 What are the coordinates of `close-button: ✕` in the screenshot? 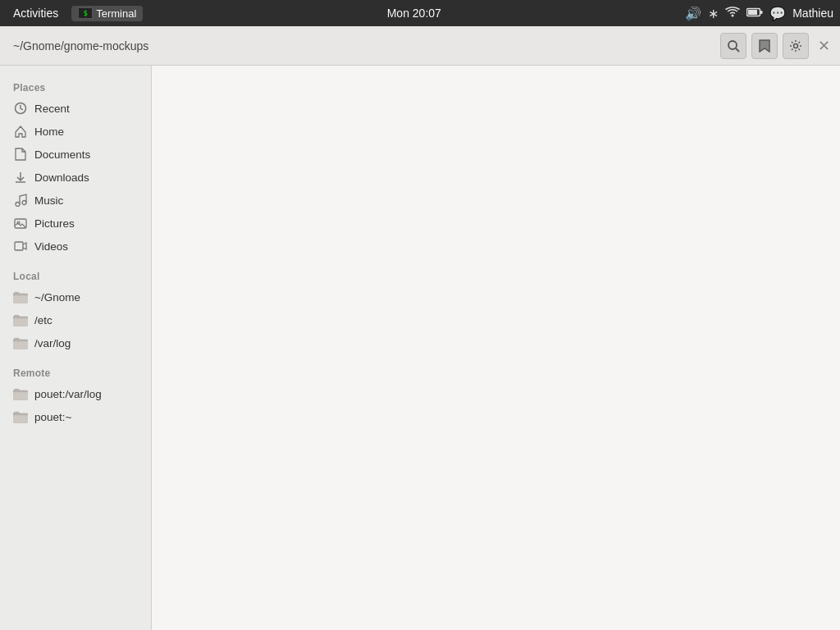 It's located at (824, 46).